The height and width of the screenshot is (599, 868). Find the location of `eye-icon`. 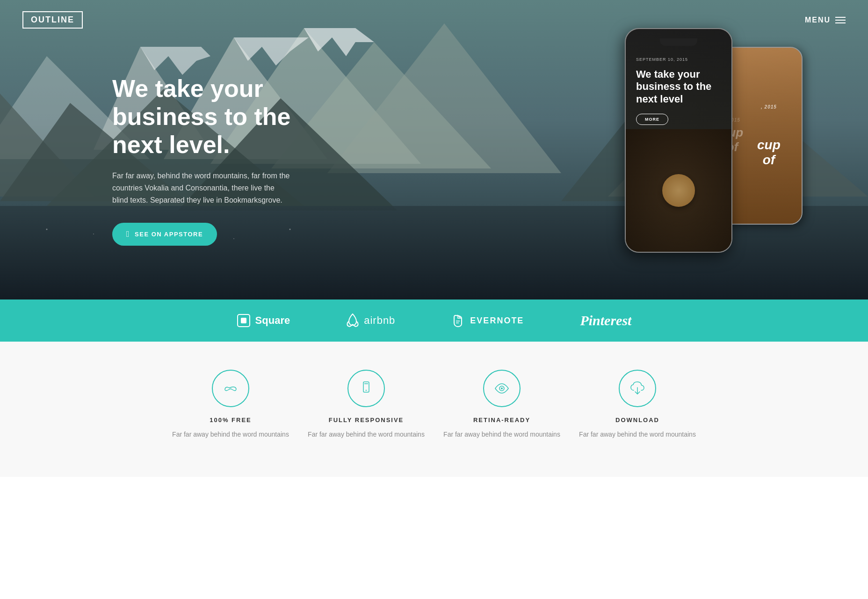

eye-icon is located at coordinates (502, 388).